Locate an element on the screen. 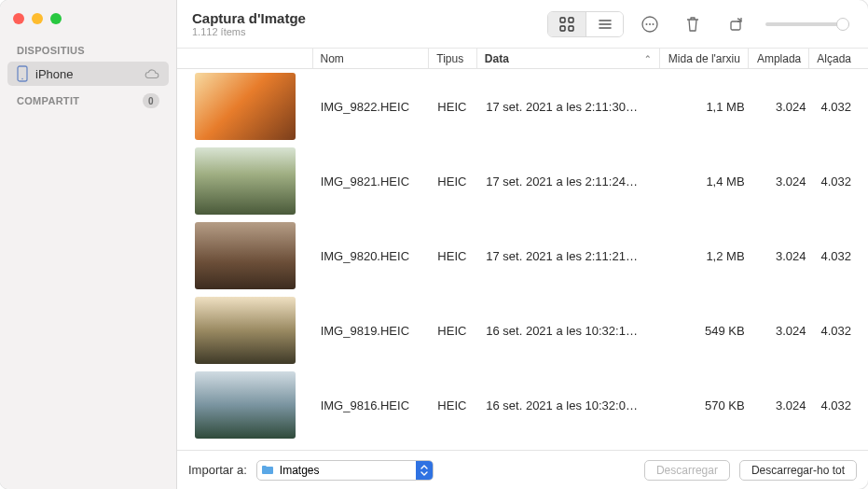  cell-size: 1,2 MB is located at coordinates (708, 256).